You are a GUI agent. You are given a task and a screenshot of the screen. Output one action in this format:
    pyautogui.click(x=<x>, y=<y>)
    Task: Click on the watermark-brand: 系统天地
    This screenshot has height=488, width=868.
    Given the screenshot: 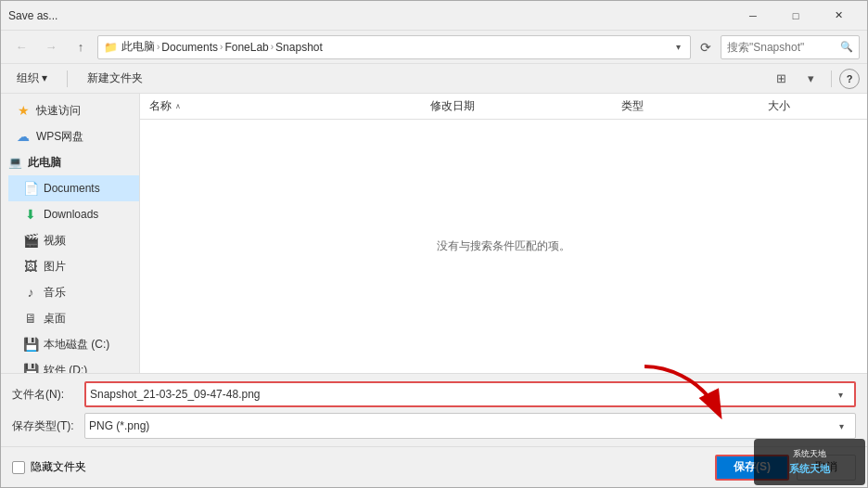 What is the action you would take?
    pyautogui.click(x=810, y=469)
    